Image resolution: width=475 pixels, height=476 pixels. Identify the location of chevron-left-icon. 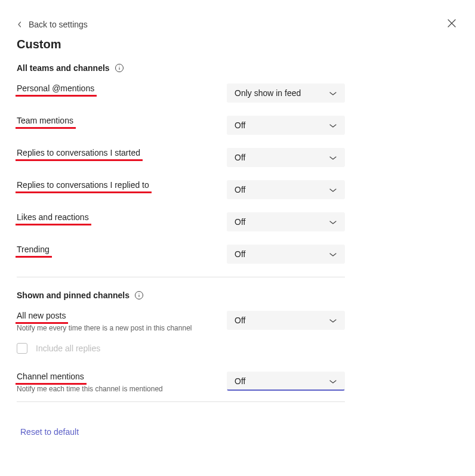
(20, 24).